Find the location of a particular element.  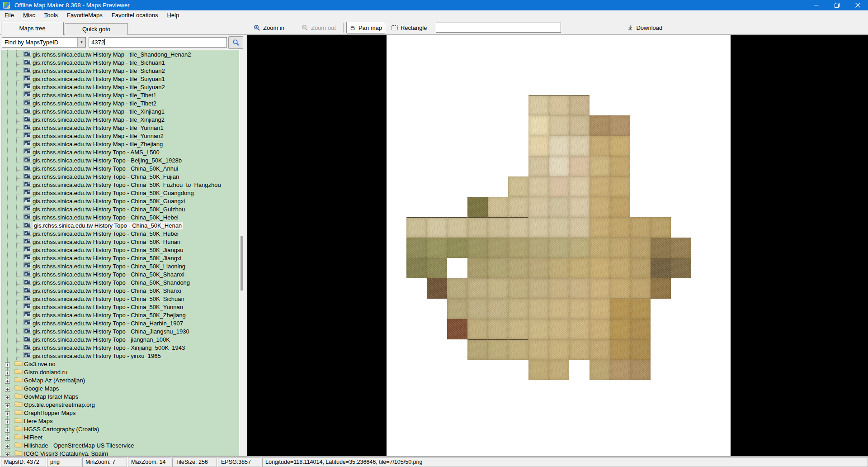

tree-folder: Gps.tile.openstreetmap.org is located at coordinates (120, 405).